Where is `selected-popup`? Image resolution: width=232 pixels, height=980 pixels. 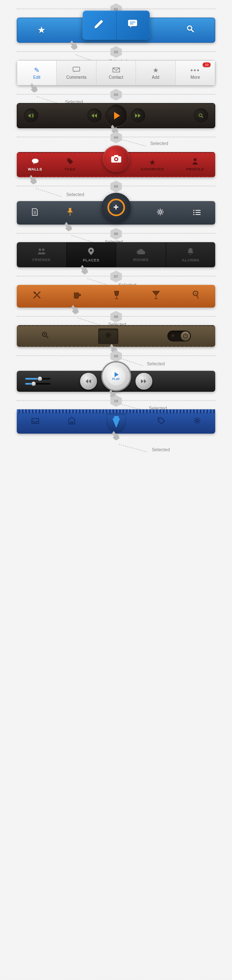
selected-popup is located at coordinates (116, 25).